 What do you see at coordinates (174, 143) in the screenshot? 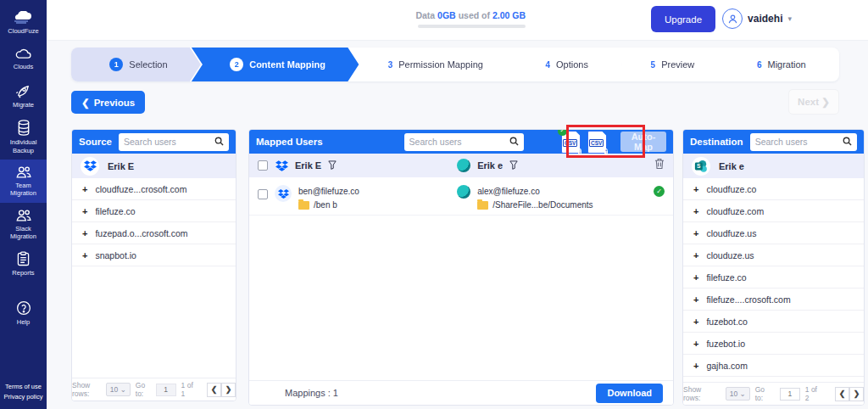
I see `source-search` at bounding box center [174, 143].